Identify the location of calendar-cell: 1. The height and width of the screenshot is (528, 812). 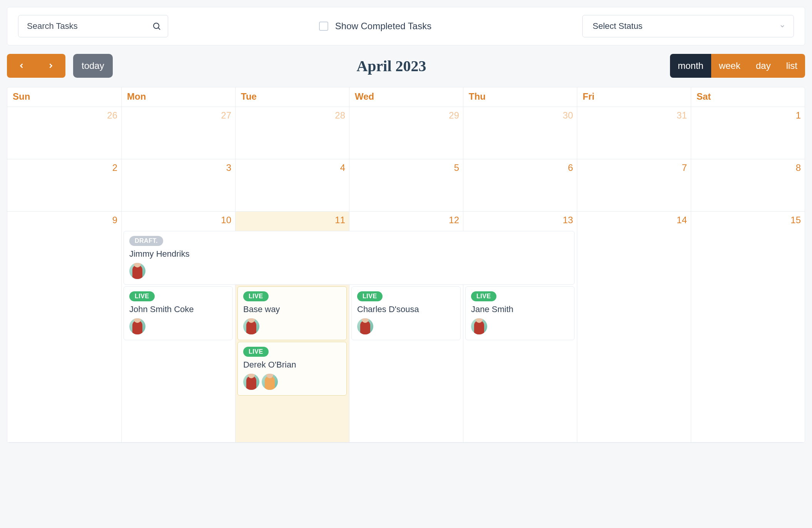
(748, 133).